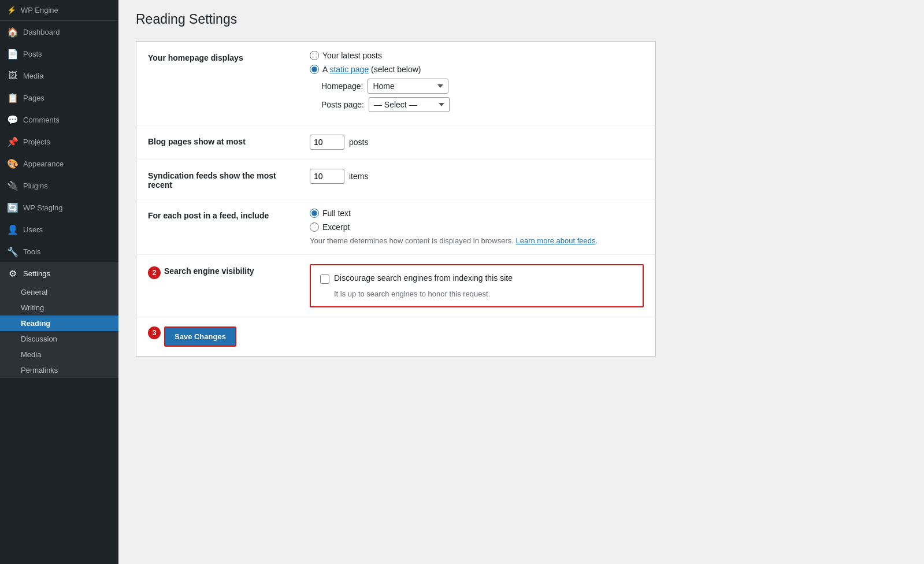 The height and width of the screenshot is (564, 924). What do you see at coordinates (396, 227) in the screenshot?
I see `feed-row: For each post in a feed, include Full te…` at bounding box center [396, 227].